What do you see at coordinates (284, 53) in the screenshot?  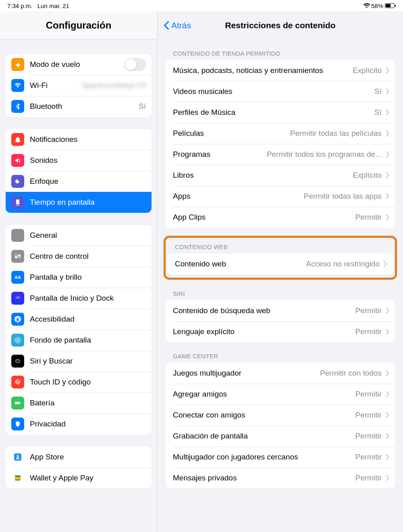 I see `section-header-store: CONTENIDO DE TIENDA PERMITIDO` at bounding box center [284, 53].